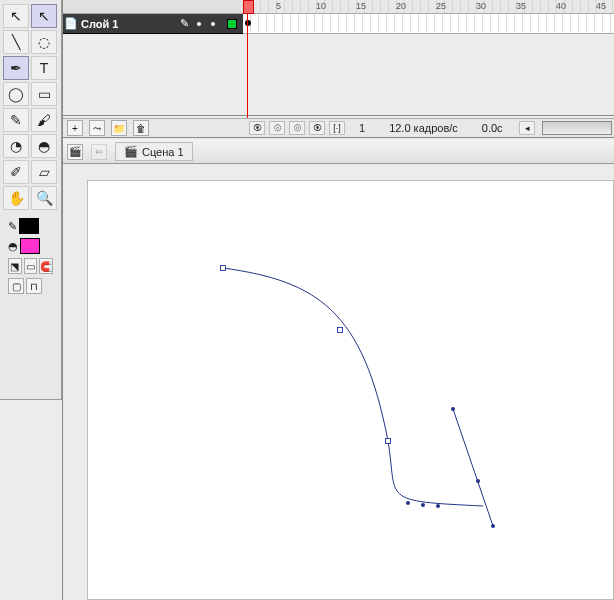  What do you see at coordinates (213, 24) in the screenshot?
I see `layer-lock-dot` at bounding box center [213, 24].